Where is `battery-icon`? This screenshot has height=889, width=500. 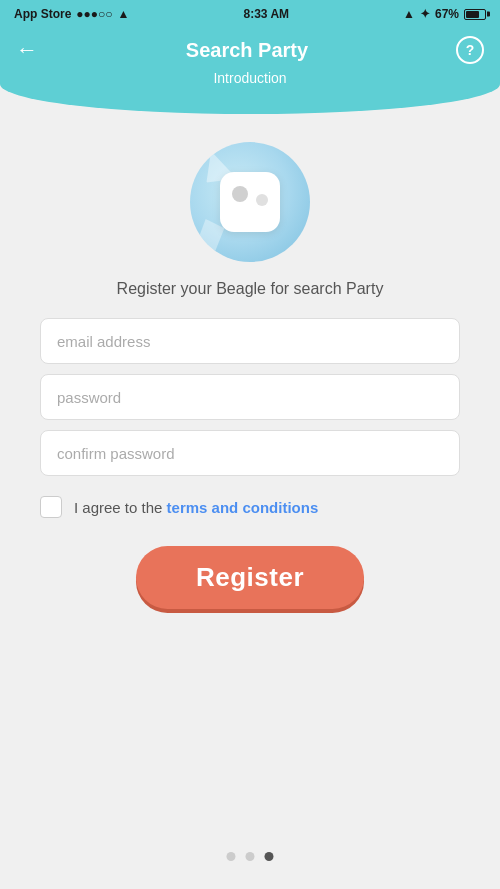 battery-icon is located at coordinates (475, 14).